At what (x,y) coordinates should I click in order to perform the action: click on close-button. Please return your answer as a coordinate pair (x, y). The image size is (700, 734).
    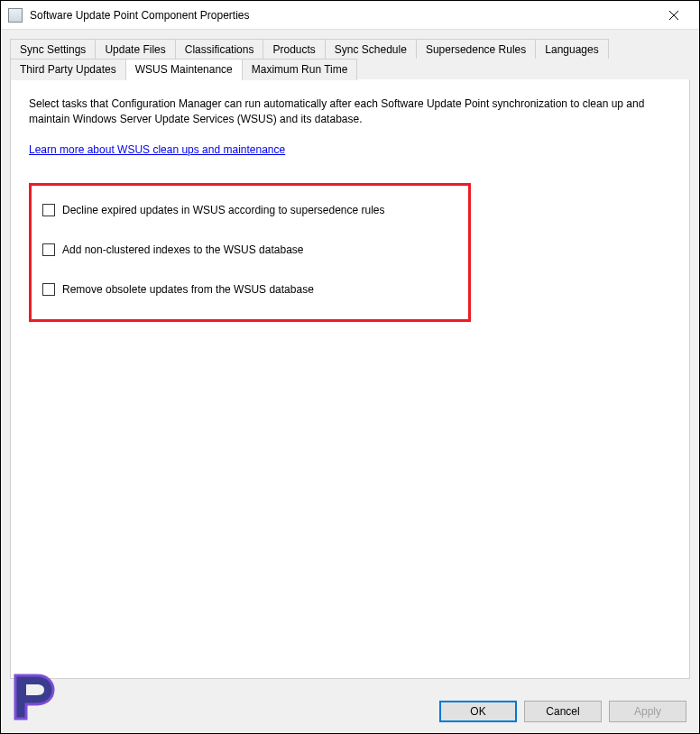
    Looking at the image, I should click on (674, 15).